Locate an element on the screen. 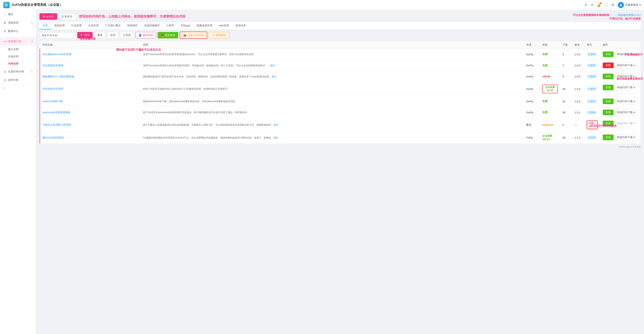 The height and width of the screenshot is (334, 644). filter-tab-basic: 基础应用 is located at coordinates (60, 26).